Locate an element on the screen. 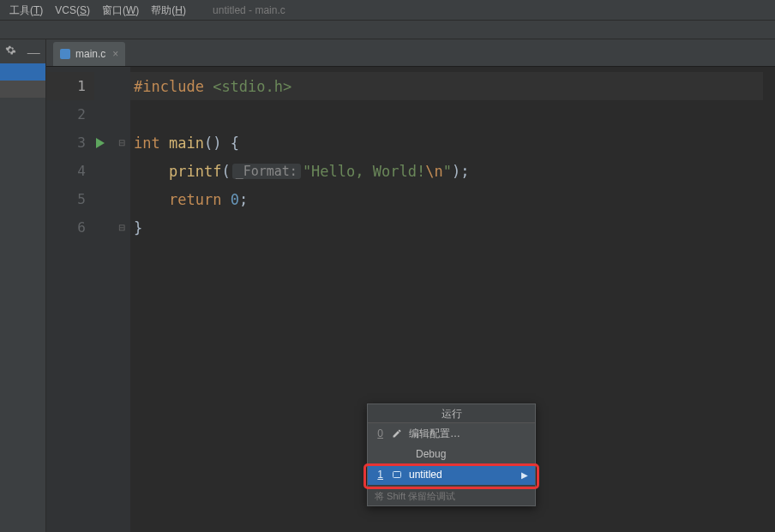 This screenshot has width=775, height=532. code-line: #include <stdio.h> is located at coordinates (447, 86).